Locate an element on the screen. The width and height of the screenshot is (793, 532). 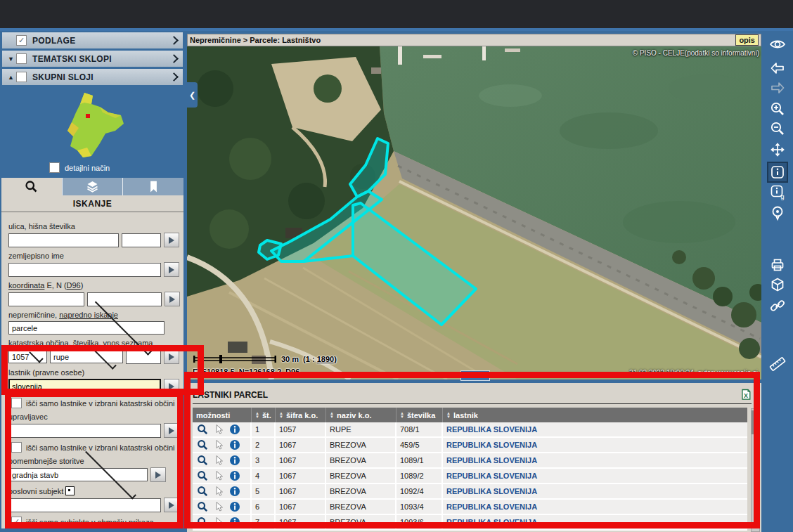
d96-link: D96 is located at coordinates (74, 285).